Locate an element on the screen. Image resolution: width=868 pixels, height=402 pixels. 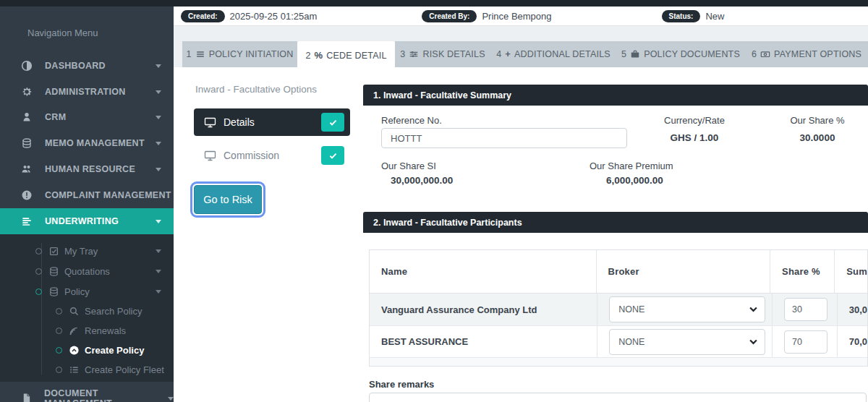
tab-number: 5 is located at coordinates (624, 54).